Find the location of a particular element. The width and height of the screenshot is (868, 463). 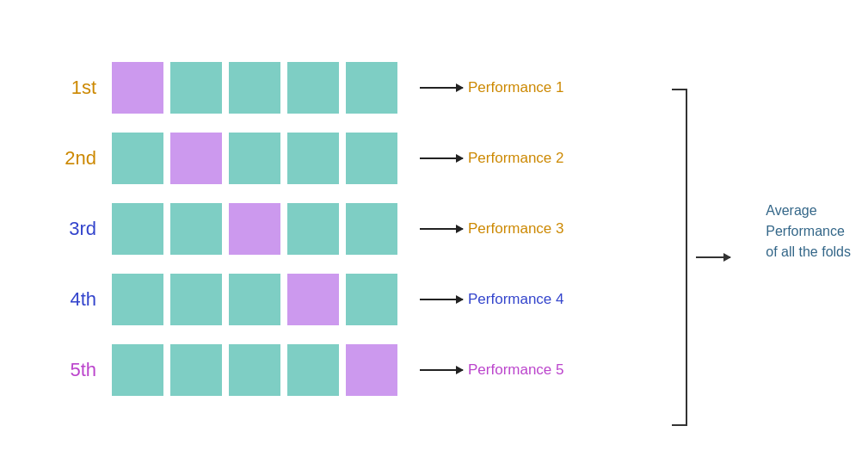

fold-label-2: 2nd is located at coordinates (74, 158).